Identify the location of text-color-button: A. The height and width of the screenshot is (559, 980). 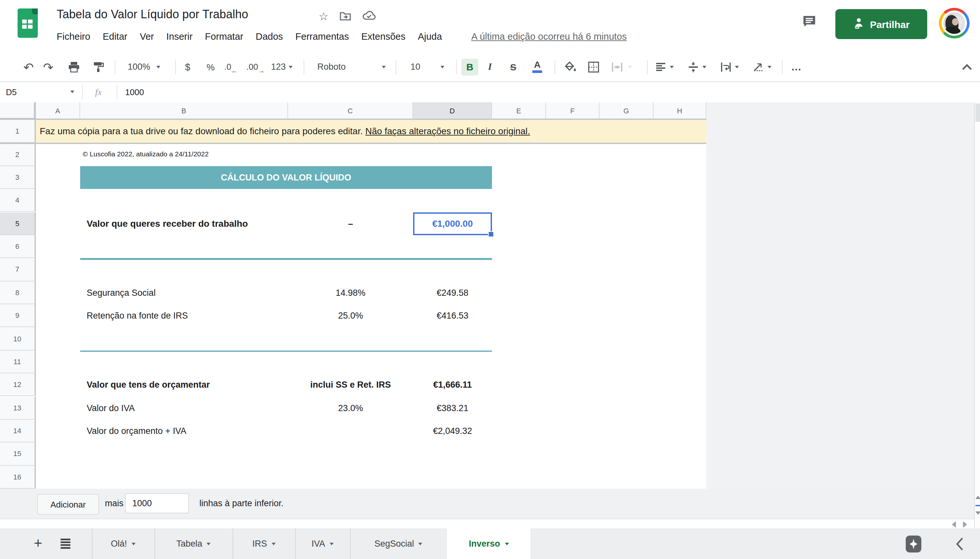
(537, 67).